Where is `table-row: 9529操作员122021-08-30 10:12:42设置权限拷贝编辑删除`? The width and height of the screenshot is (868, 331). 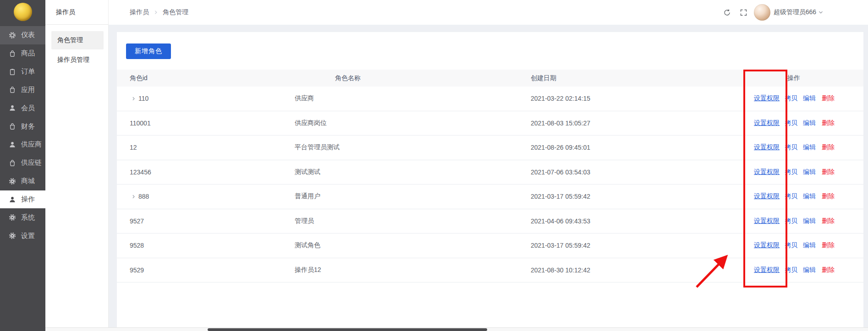 table-row: 9529操作员122021-08-30 10:12:42设置权限拷贝编辑删除 is located at coordinates (490, 271).